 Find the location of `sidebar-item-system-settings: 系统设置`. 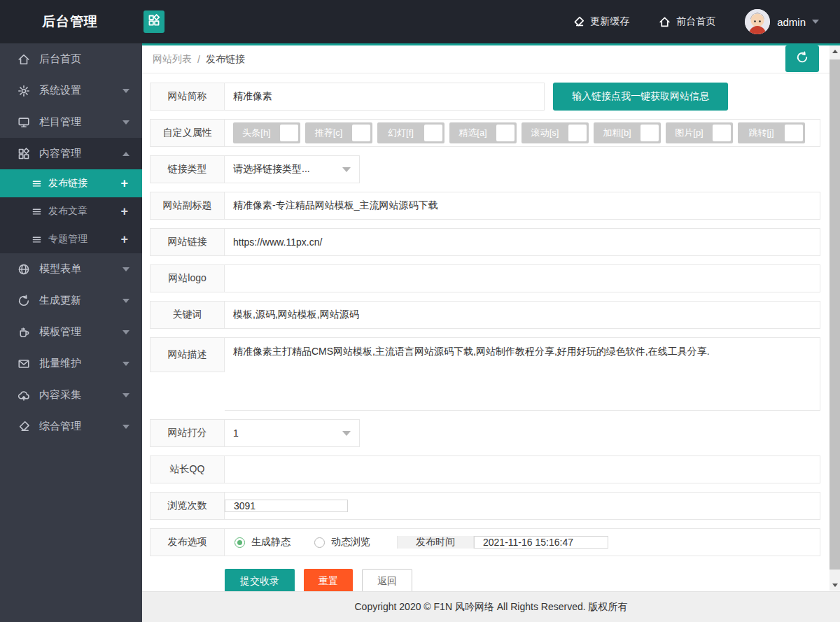

sidebar-item-system-settings: 系统设置 is located at coordinates (71, 91).